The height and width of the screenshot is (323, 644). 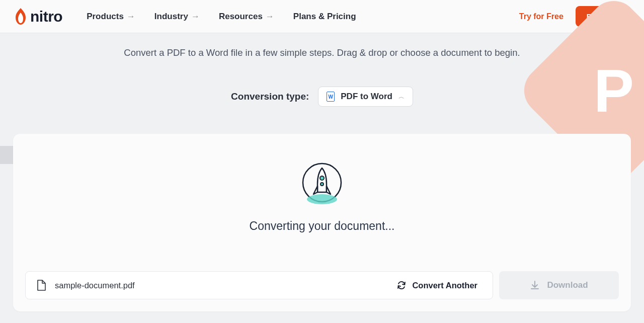 I want to click on download-icon, so click(x=535, y=285).